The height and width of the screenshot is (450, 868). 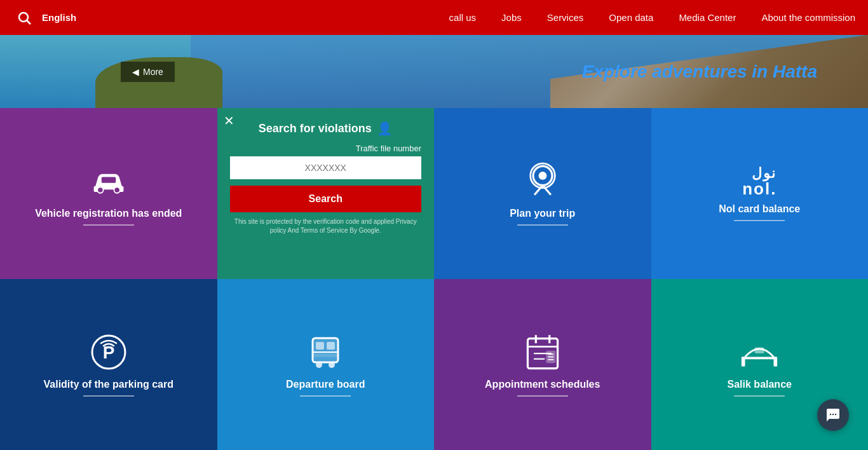 What do you see at coordinates (389, 149) in the screenshot?
I see `traffic-file-label: Traffic file number` at bounding box center [389, 149].